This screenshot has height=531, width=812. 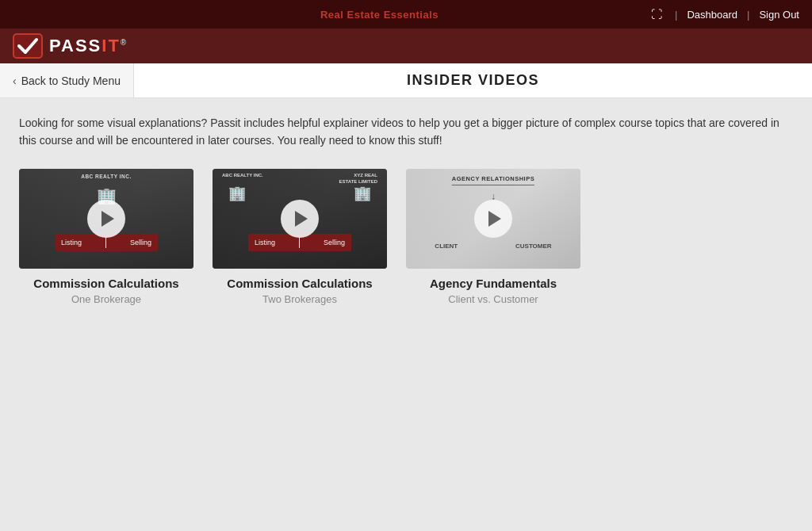 I want to click on thumb2-left-label: ABC REALTY INC., so click(x=243, y=176).